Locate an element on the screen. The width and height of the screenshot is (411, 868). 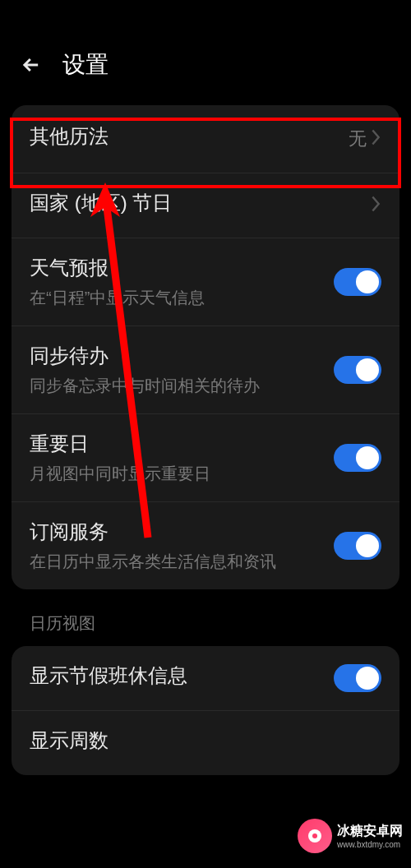
toggle-sync-todo is located at coordinates (358, 370).